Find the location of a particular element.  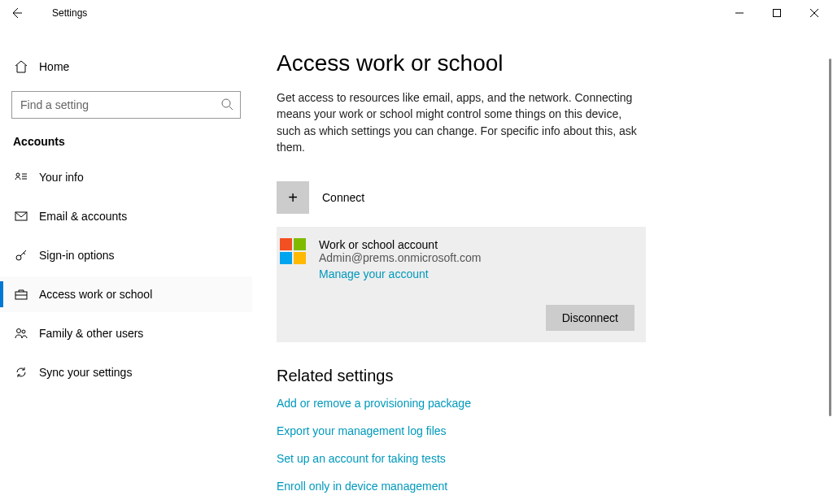

sidebar-item-label: Your info is located at coordinates (62, 177).